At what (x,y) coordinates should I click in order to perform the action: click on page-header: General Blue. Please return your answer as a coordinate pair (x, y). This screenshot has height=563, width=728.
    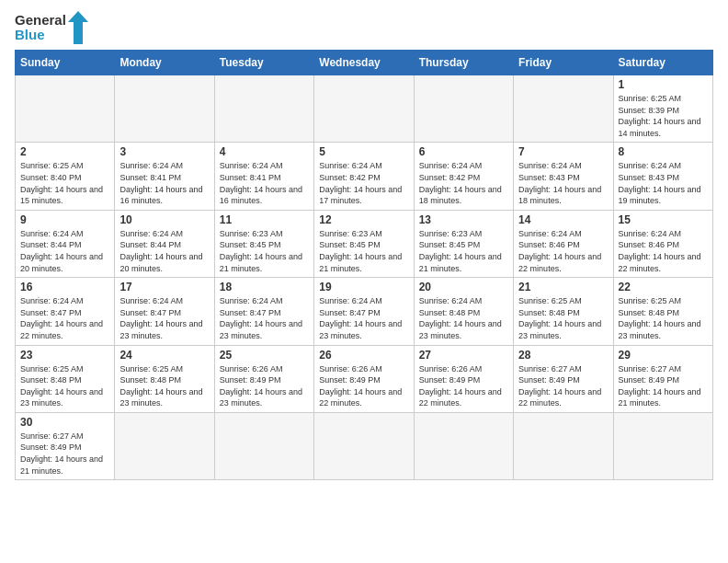
    Looking at the image, I should click on (364, 28).